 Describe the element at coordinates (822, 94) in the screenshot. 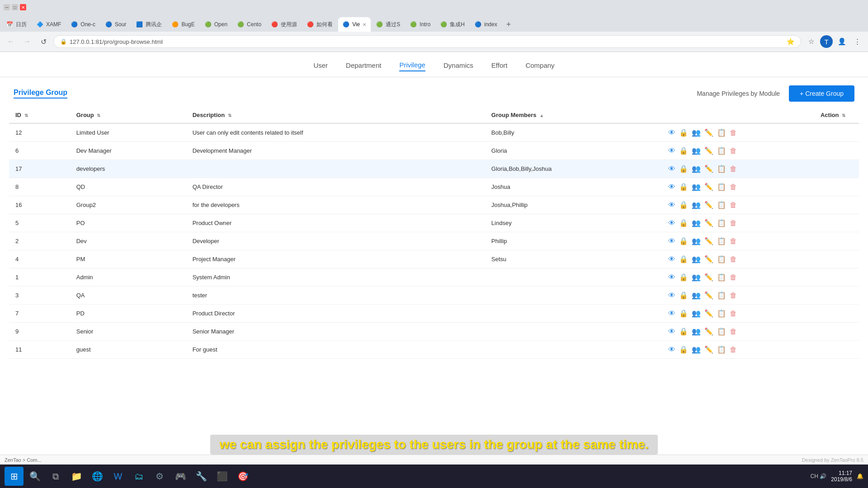

I see `create-group-button: + Create Group` at that location.